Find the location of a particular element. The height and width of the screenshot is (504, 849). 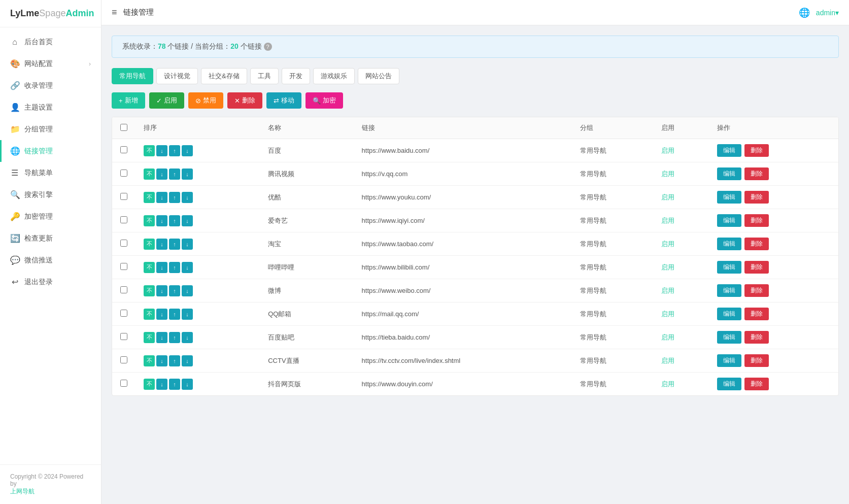

delete-button-4: 删除 is located at coordinates (757, 244).